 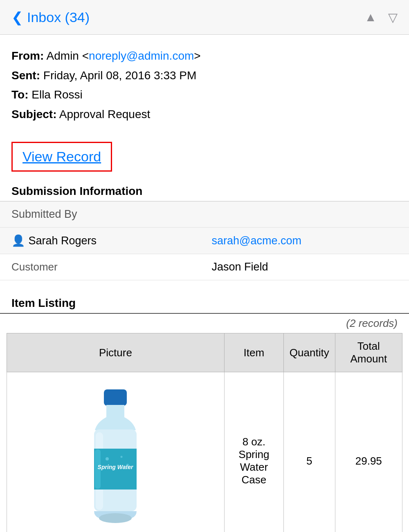 What do you see at coordinates (204, 17) in the screenshot?
I see `nav-bar: ❮ Inbox (34) ▲ ▽` at bounding box center [204, 17].